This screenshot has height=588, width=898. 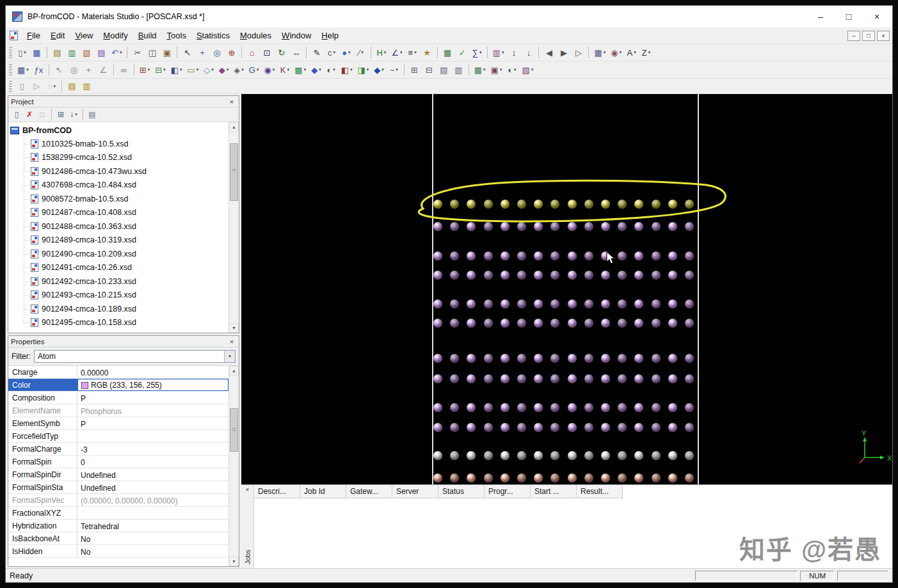 I want to click on align-left-icon: ⊞, so click(x=415, y=70).